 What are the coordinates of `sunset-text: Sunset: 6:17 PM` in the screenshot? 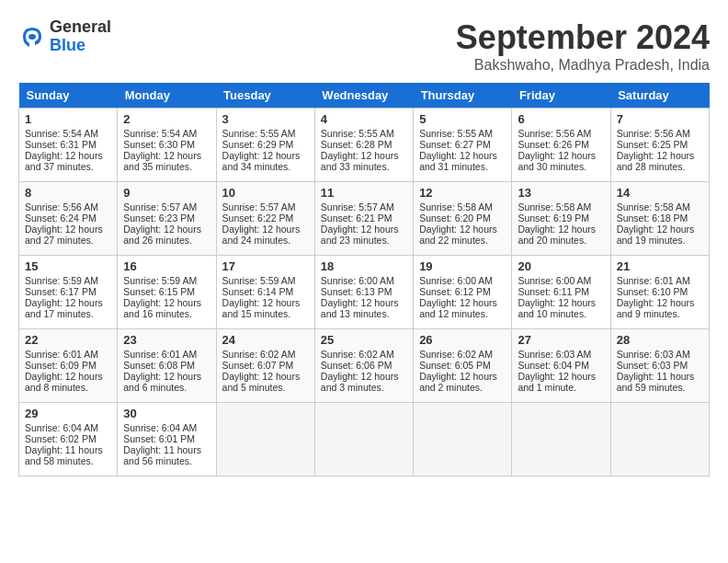 It's located at (61, 292).